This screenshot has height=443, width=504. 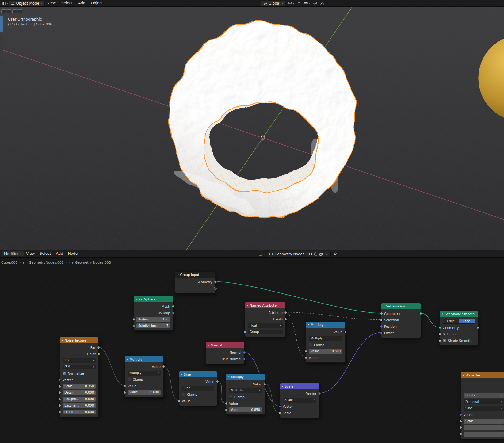 I want to click on dropdown: Bands▾, so click(x=484, y=395).